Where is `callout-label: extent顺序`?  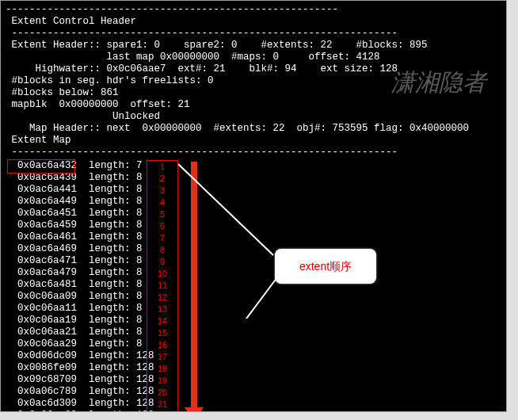 callout-label: extent顺序 is located at coordinates (326, 266).